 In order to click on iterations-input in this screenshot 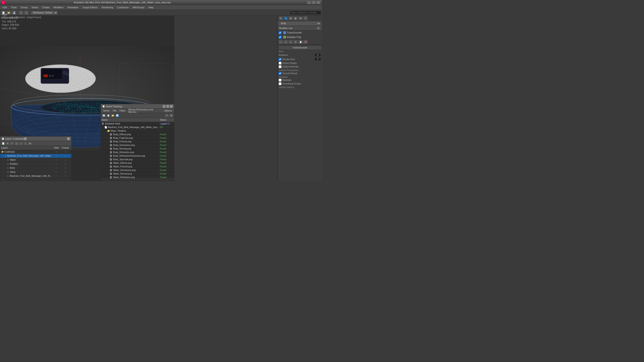, I will do `click(318, 55)`.